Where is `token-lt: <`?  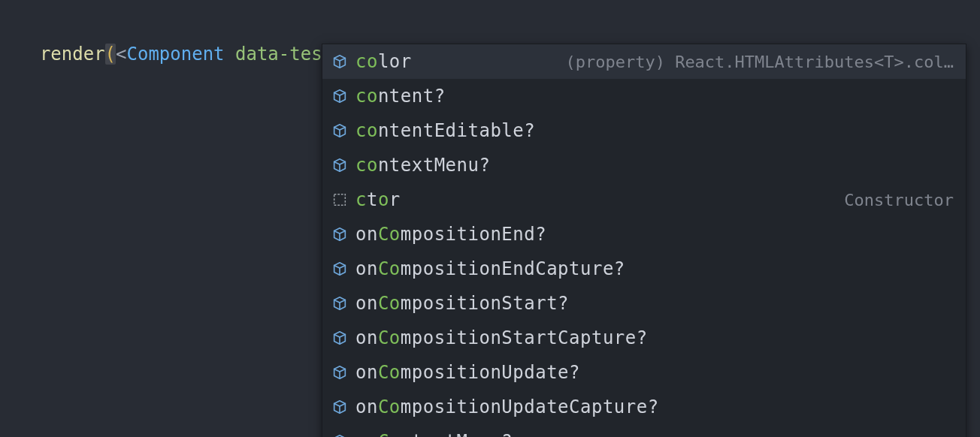 token-lt: < is located at coordinates (121, 54).